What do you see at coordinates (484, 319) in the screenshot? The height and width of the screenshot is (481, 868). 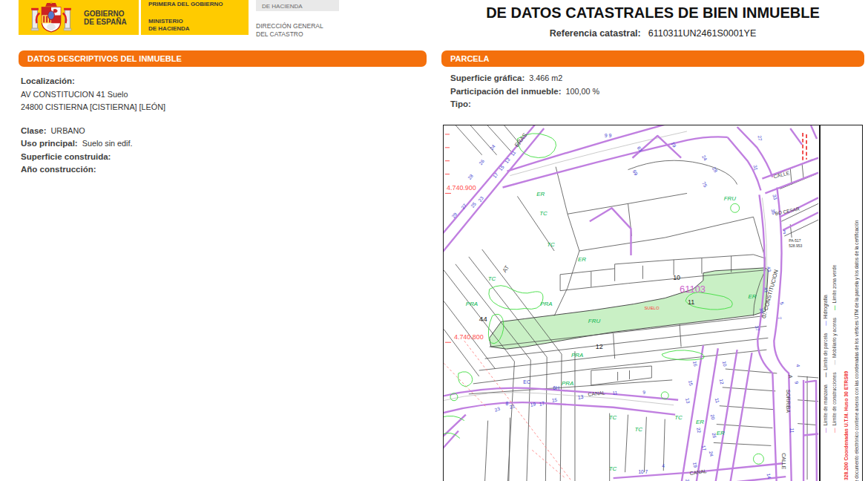 I see `map-label: 44` at bounding box center [484, 319].